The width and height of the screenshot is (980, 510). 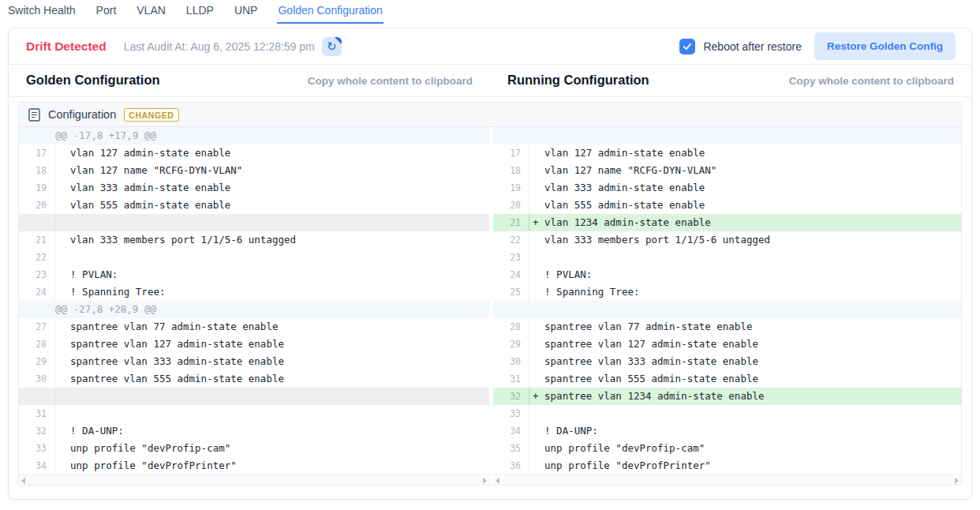 What do you see at coordinates (731, 81) in the screenshot?
I see `running-config-header: Running Configuration Copy whole content…` at bounding box center [731, 81].